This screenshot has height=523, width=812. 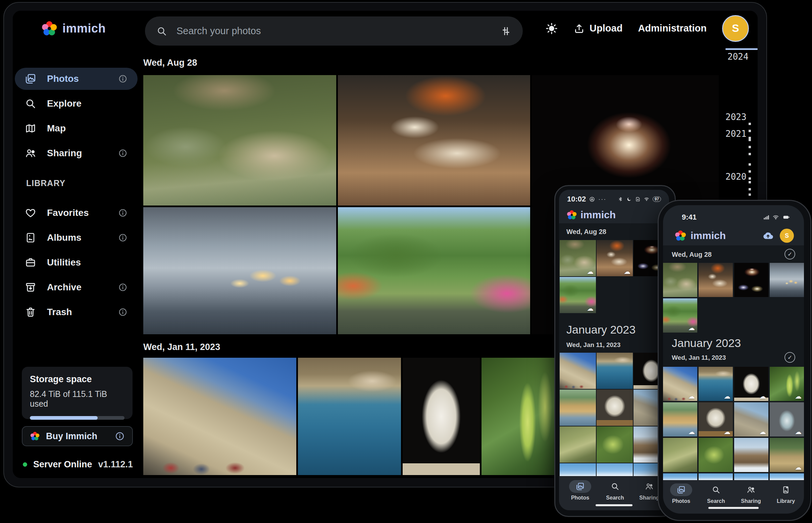 What do you see at coordinates (220, 416) in the screenshot?
I see `photo-dubrovnik-fortress-walls` at bounding box center [220, 416].